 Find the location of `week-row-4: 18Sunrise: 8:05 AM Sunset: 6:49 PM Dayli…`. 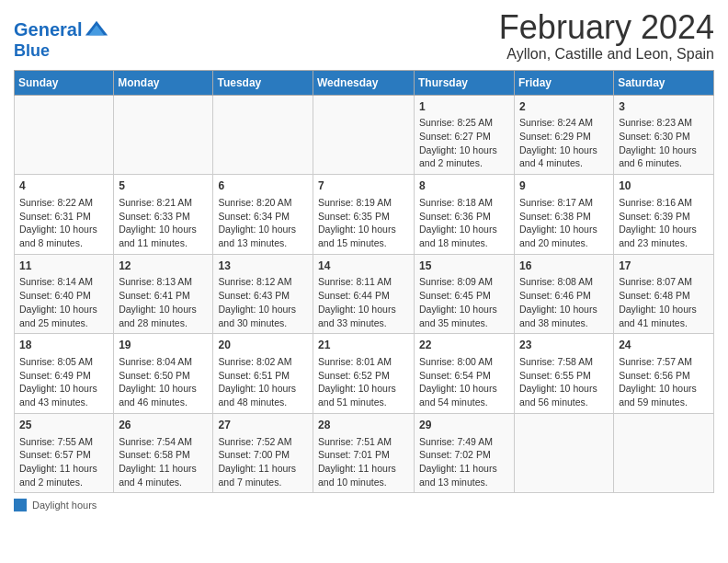

week-row-4: 18Sunrise: 8:05 AM Sunset: 6:49 PM Dayli… is located at coordinates (364, 373).